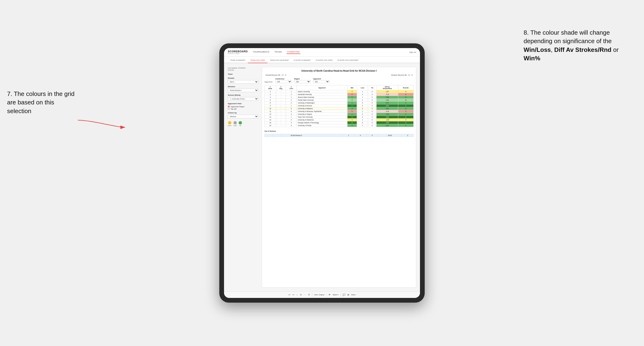 The width and height of the screenshot is (644, 346). I want to click on left-panel: Last Updated: 27/03/2024 16:55:38 Team G…, so click(243, 177).